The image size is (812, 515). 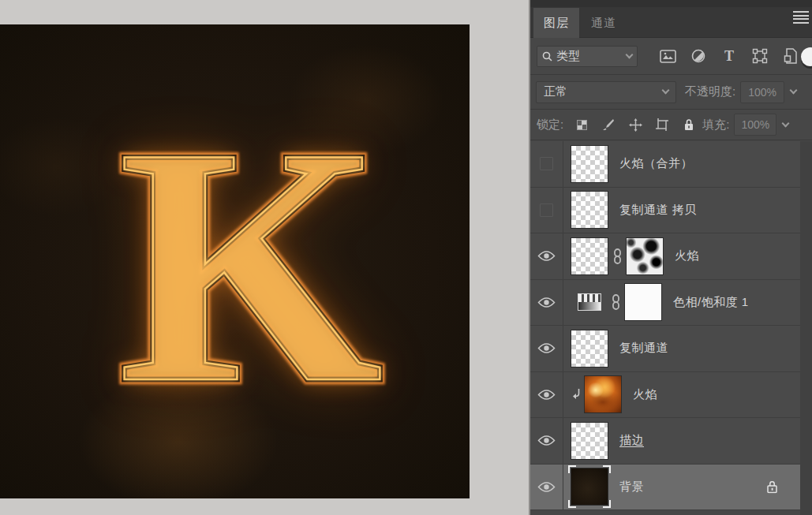 I want to click on layer-row-background: 背景, so click(x=665, y=487).